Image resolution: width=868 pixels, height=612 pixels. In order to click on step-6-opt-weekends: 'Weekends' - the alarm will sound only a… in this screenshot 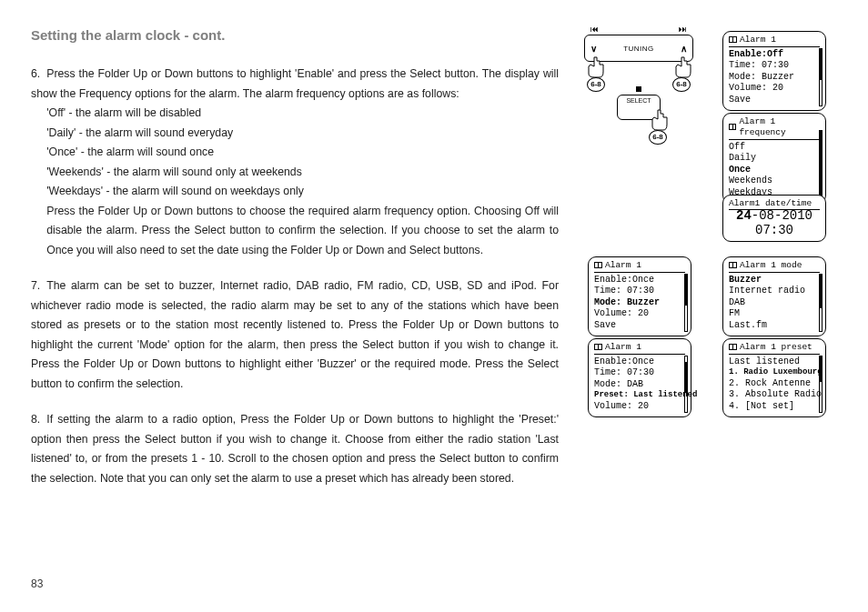, I will do `click(295, 173)`.